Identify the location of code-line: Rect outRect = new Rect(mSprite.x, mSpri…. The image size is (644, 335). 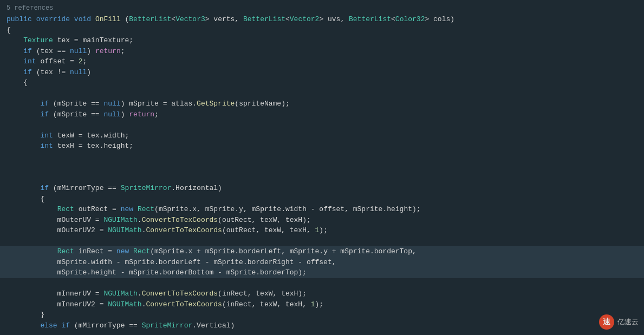
(322, 209).